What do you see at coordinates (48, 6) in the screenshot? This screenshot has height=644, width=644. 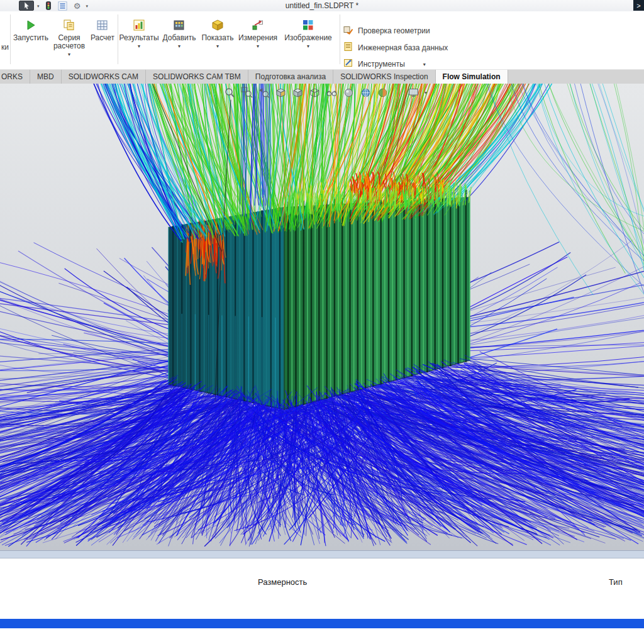 I see `traffic-light-icon` at bounding box center [48, 6].